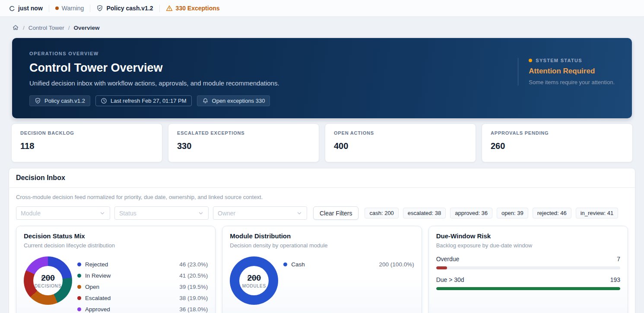  I want to click on chip-in-review: in_review: 41, so click(597, 213).